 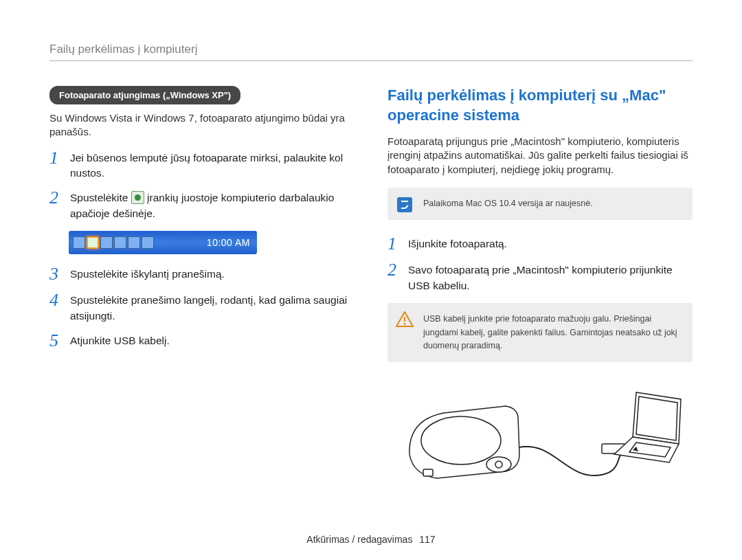 What do you see at coordinates (212, 274) in the screenshot?
I see `step-text: Spustelėkite iškylantį pranešimą.` at bounding box center [212, 274].